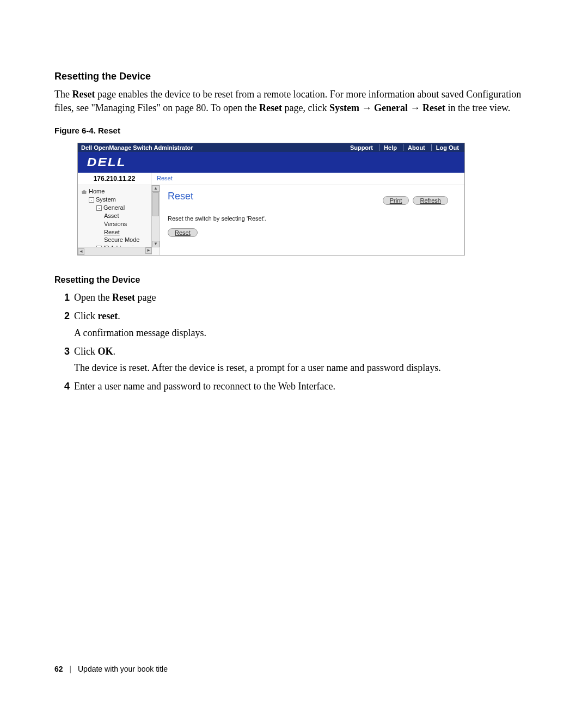  Describe the element at coordinates (294, 324) in the screenshot. I see `step-2: Click reset. A confirmation message disp…` at that location.